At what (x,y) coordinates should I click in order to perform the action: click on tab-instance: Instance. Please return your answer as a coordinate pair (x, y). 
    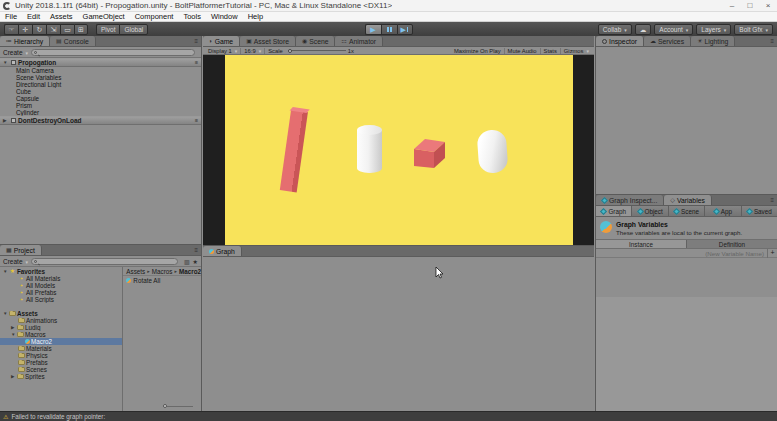
    Looking at the image, I should click on (642, 244).